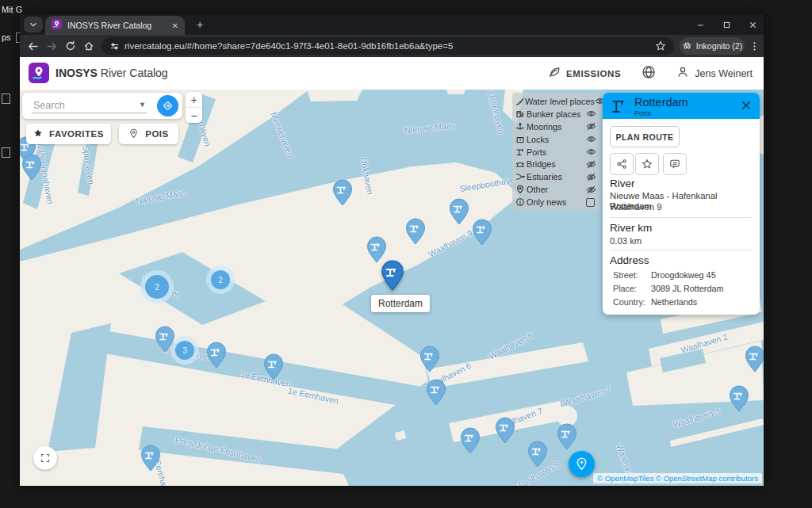 This screenshot has height=508, width=812. What do you see at coordinates (133, 135) in the screenshot?
I see `poi-pin-icon` at bounding box center [133, 135].